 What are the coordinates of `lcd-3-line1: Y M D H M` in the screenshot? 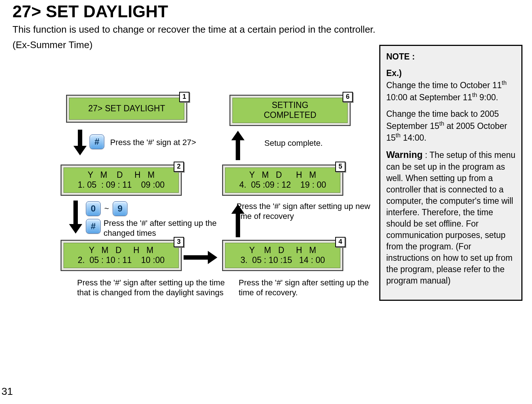 It's located at (121, 250).